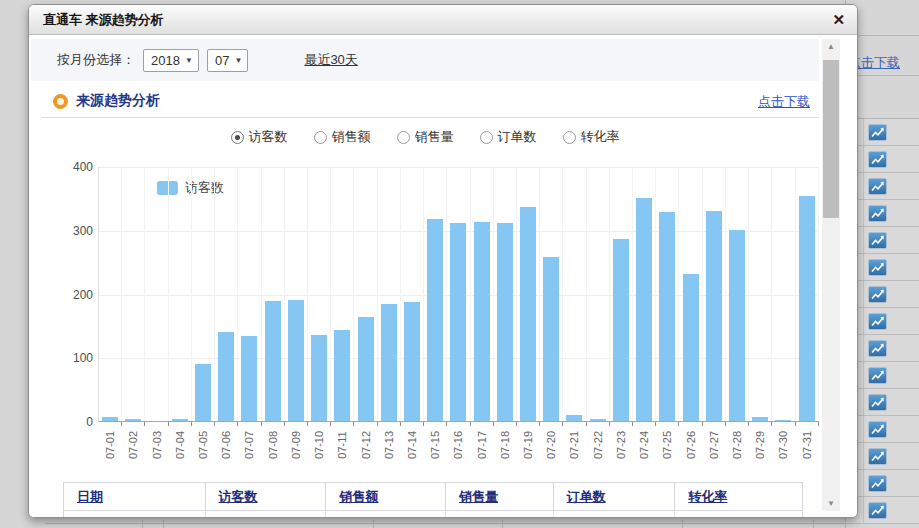 The height and width of the screenshot is (528, 919). I want to click on x-axis-label: 07-22, so click(598, 445).